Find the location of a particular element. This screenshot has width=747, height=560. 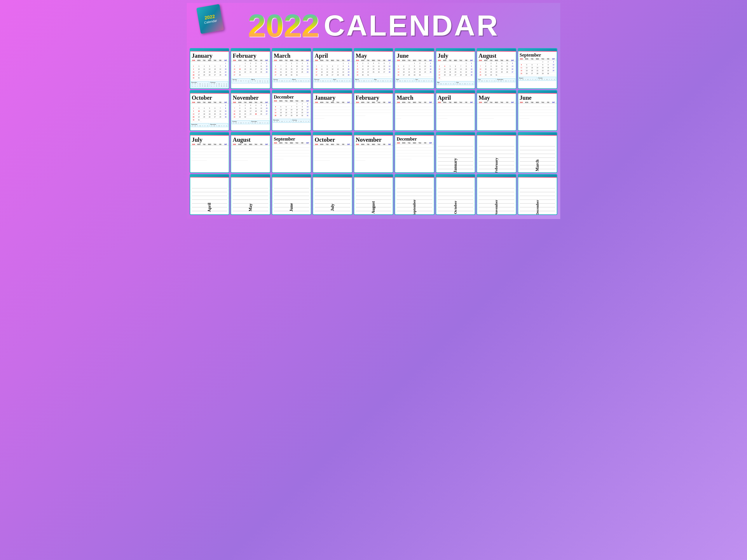

dec-title: December is located at coordinates (291, 97).